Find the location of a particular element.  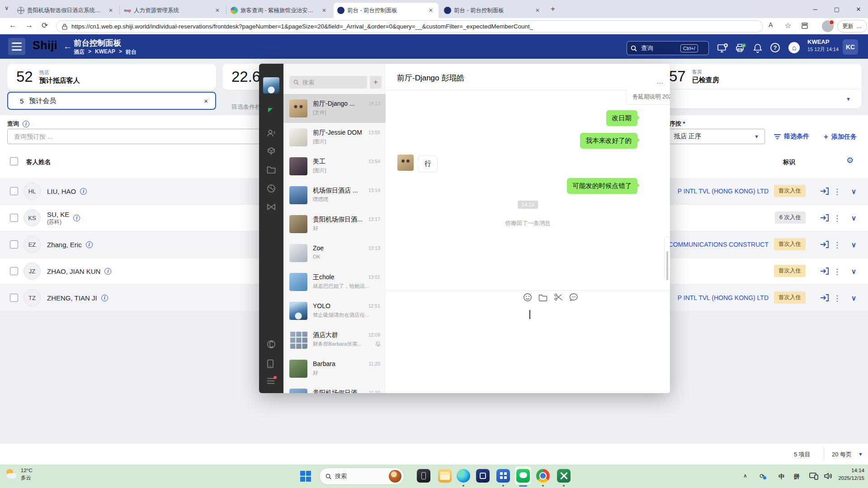

chat-item: 王chole 13:01 就差巴巴姐了，给她说... is located at coordinates (335, 282).